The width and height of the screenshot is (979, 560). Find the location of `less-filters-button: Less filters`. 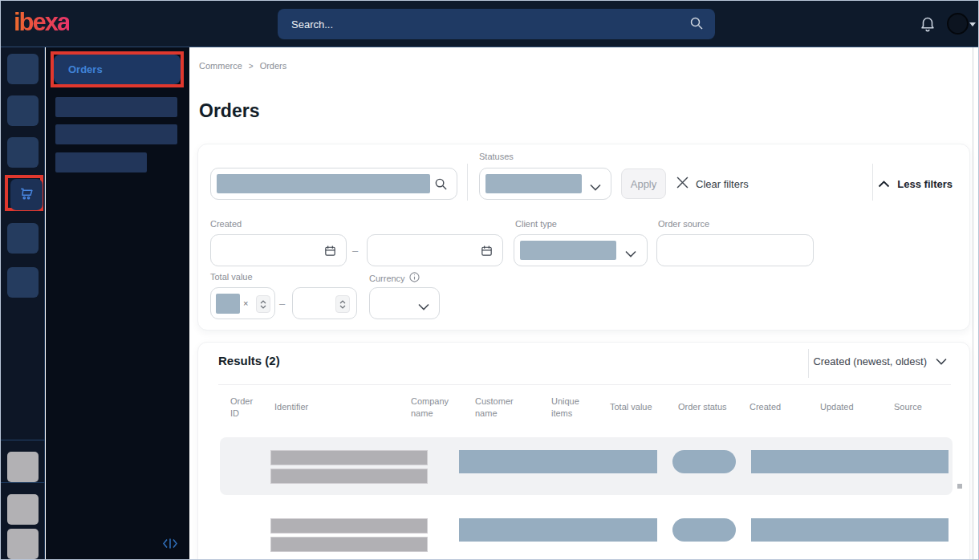

less-filters-button: Less filters is located at coordinates (915, 184).